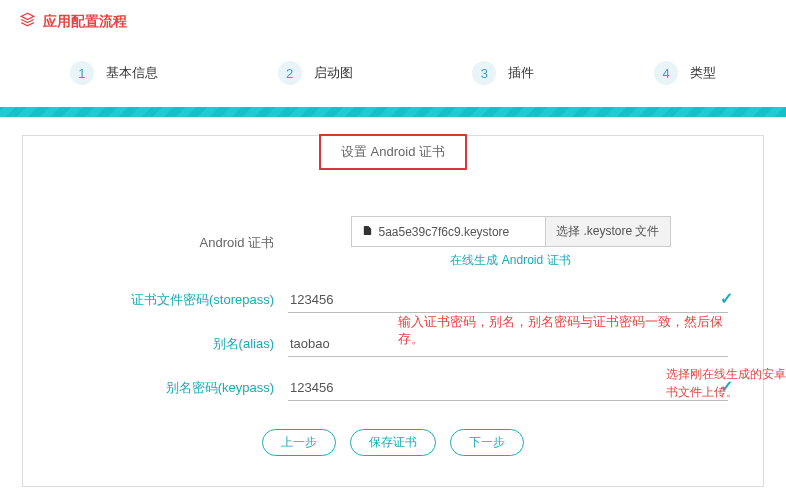  What do you see at coordinates (393, 242) in the screenshot?
I see `row-cert-file: Android 证书 5aa5e39c7f6c9.keystore 选择 .ke…` at bounding box center [393, 242].